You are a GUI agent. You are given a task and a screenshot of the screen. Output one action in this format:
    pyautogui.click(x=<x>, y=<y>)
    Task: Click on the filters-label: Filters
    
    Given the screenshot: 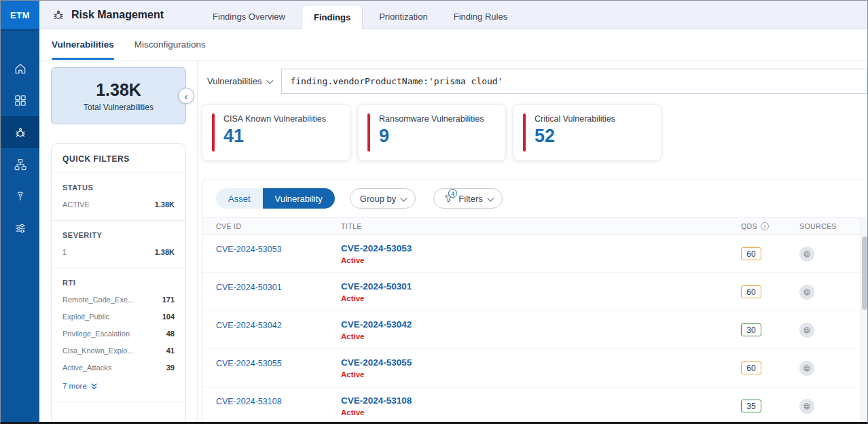 What is the action you would take?
    pyautogui.click(x=470, y=198)
    